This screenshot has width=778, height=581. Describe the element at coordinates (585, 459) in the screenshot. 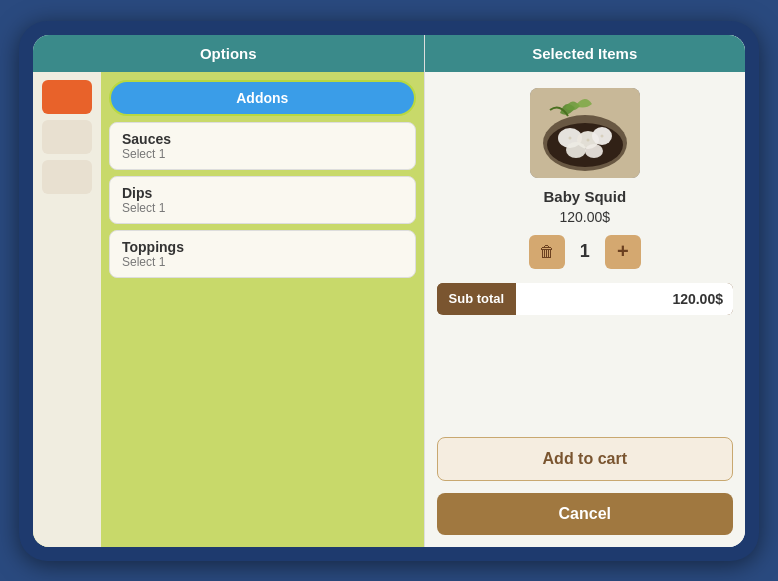

I see `add-to-cart-button: Add to cart` at that location.